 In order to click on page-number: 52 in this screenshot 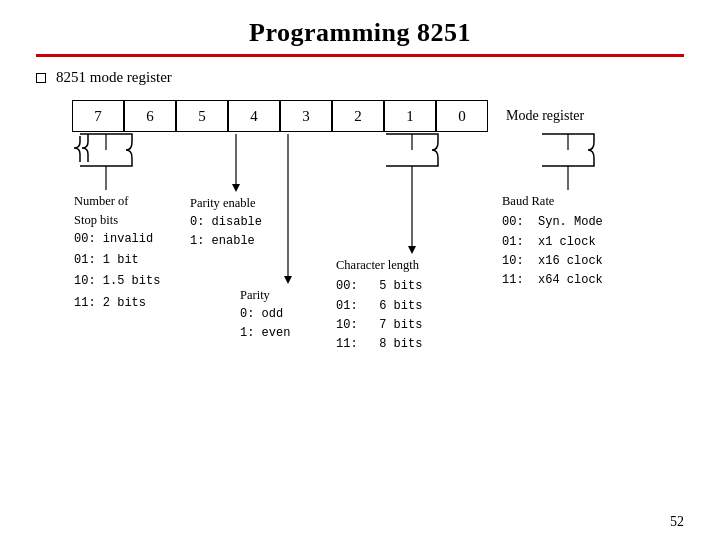, I will do `click(677, 522)`.